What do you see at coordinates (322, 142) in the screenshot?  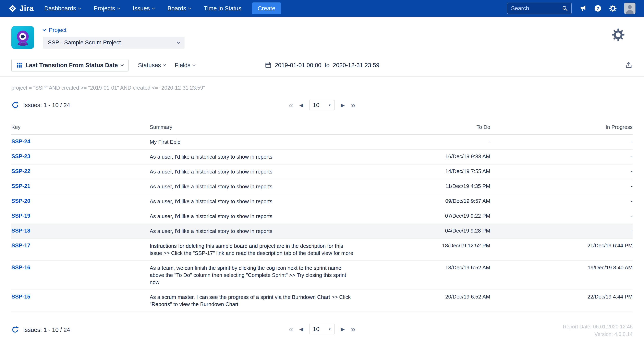 I see `table-row: SSP-24My First Epic--` at bounding box center [322, 142].